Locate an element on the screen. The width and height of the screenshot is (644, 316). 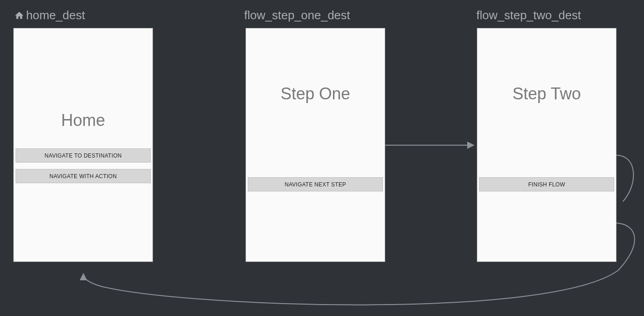
dest-label-home-text: home_dest is located at coordinates (56, 16).